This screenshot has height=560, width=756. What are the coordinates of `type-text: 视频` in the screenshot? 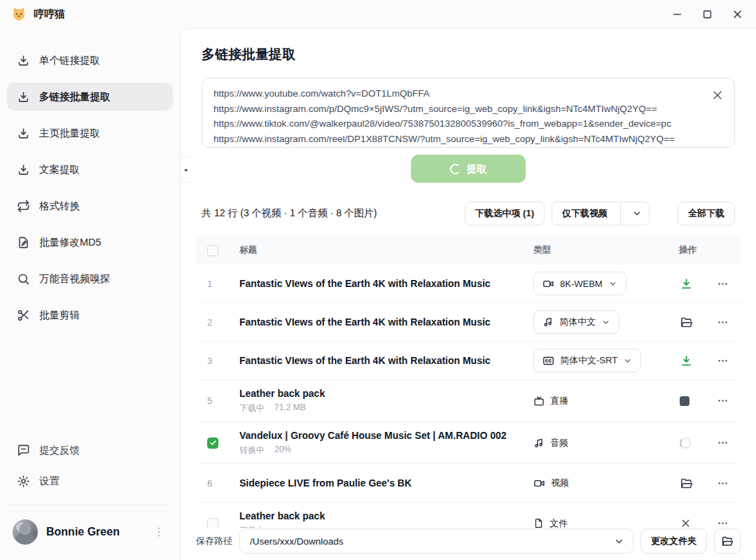 It's located at (552, 483).